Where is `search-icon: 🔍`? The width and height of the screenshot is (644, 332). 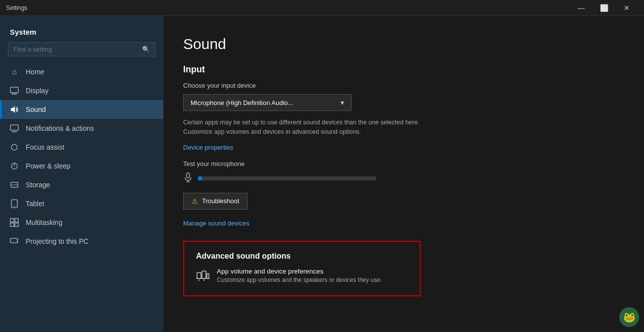
search-icon: 🔍 is located at coordinates (146, 50).